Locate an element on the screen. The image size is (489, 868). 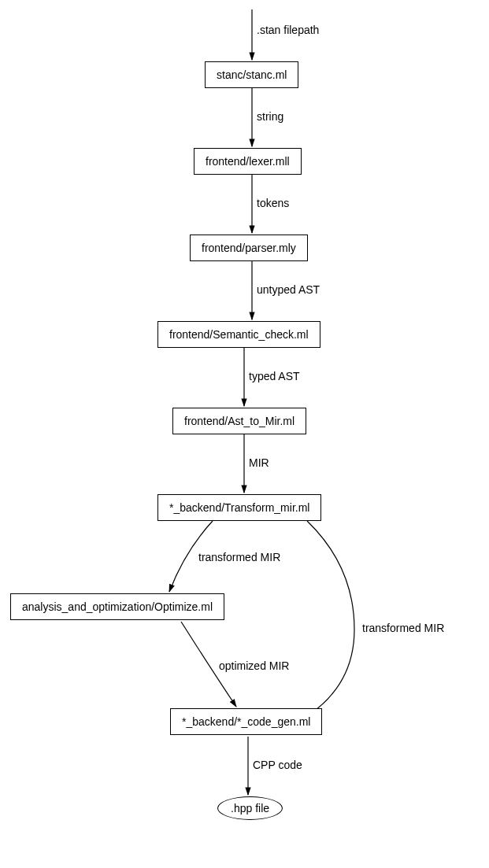
edge-label-transformed-mir-right: transformed MIR is located at coordinates (403, 628).